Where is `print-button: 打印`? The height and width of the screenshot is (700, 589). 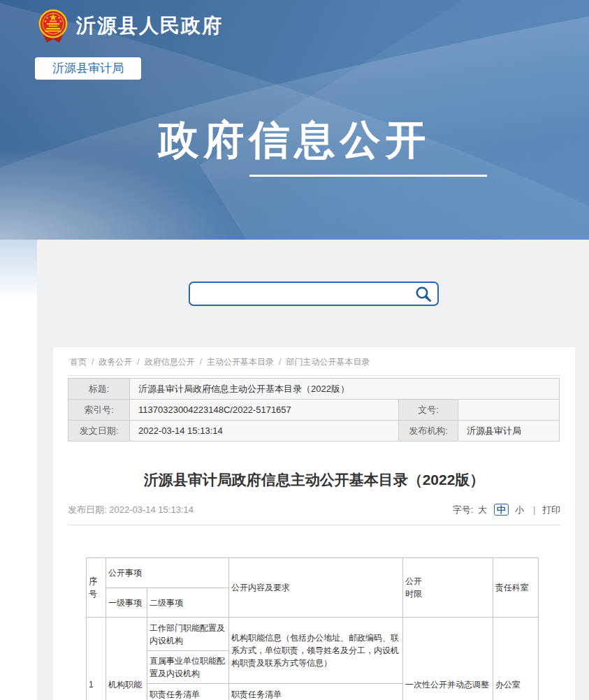
print-button: 打印 is located at coordinates (551, 510).